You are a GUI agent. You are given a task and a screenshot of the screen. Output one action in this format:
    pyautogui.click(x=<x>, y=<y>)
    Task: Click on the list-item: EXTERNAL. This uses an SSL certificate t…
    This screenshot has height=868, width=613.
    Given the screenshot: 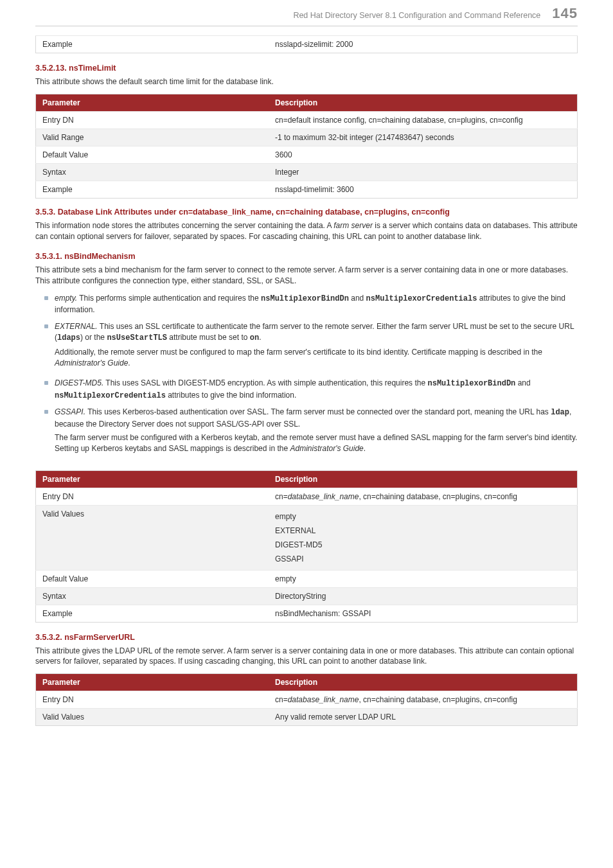 What is the action you would take?
    pyautogui.click(x=312, y=350)
    